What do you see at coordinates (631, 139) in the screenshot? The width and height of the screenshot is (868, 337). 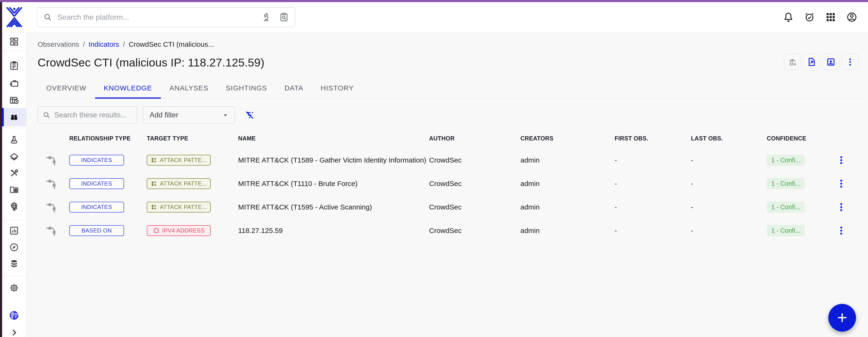 I see `header-first-obs: FIRST OBS.` at bounding box center [631, 139].